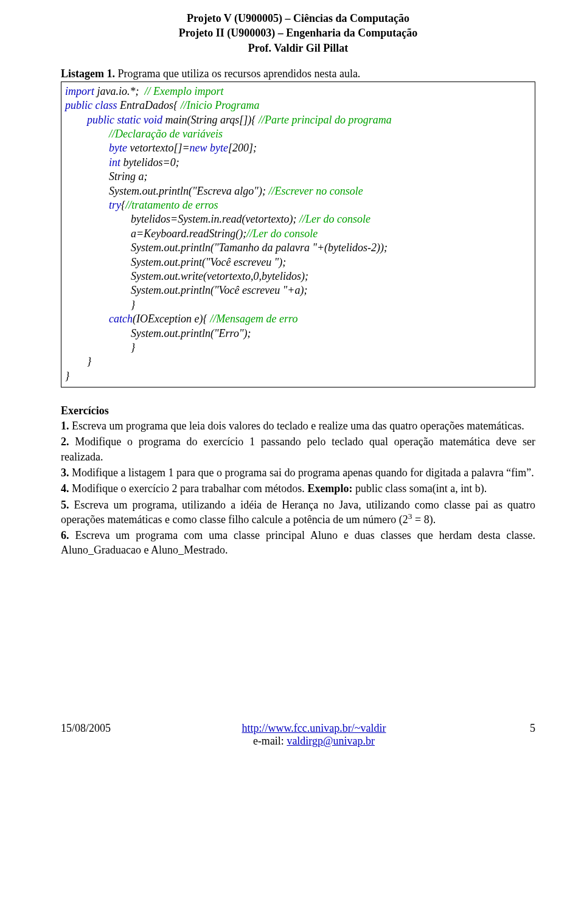  I want to click on code-comment: //Escrever no console, so click(315, 191).